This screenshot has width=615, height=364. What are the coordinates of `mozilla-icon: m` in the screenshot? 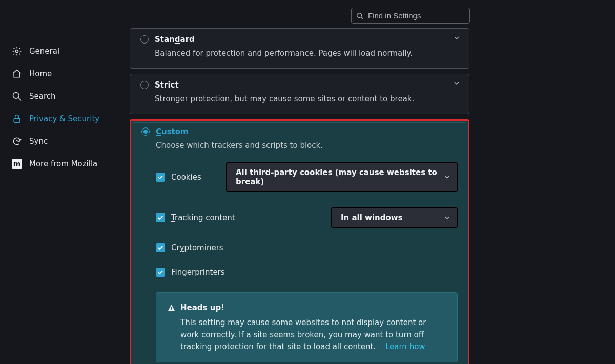 It's located at (17, 164).